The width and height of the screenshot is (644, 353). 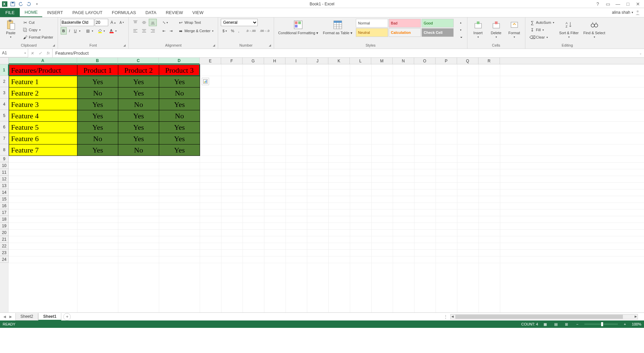 What do you see at coordinates (545, 324) in the screenshot?
I see `view-normal-button: ▦` at bounding box center [545, 324].